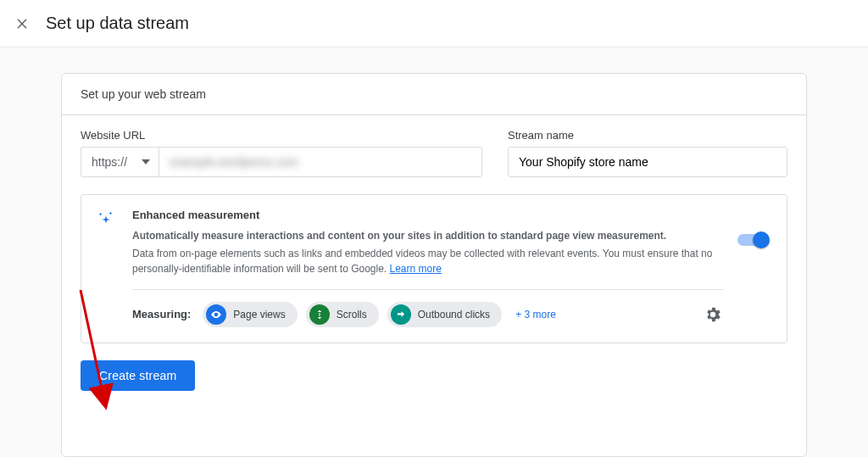  I want to click on enhanced-toggle, so click(754, 268).